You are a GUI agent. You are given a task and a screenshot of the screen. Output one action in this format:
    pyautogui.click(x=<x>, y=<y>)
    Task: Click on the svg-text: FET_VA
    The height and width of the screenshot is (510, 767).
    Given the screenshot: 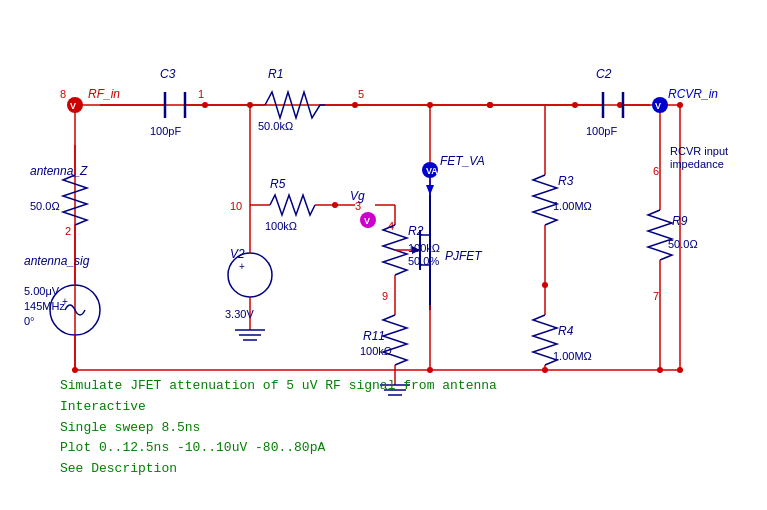 What is the action you would take?
    pyautogui.click(x=462, y=161)
    